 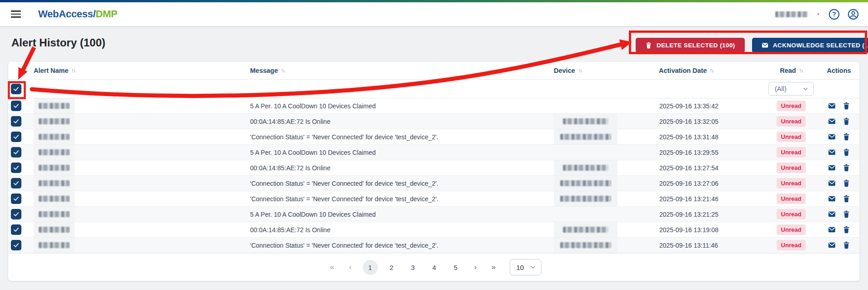 I want to click on bulk-actions-bar: DELETE SELECTED (100) ACKNOWLEDGE SELECT…, so click(x=748, y=45).